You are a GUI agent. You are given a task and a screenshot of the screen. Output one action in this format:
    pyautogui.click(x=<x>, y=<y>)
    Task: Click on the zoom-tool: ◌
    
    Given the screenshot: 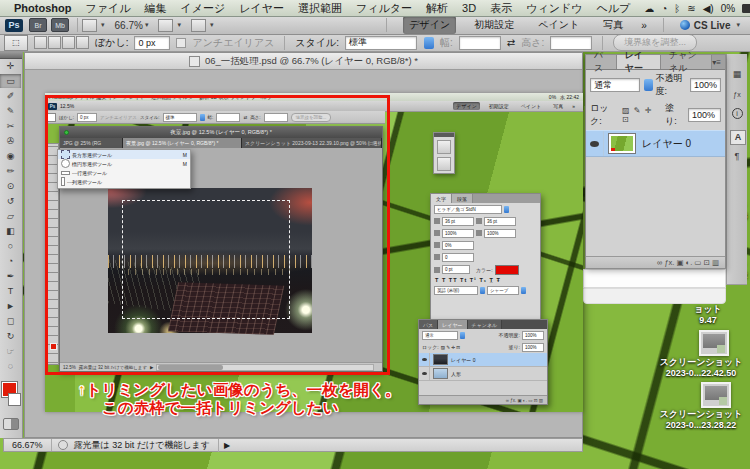 What is the action you would take?
    pyautogui.click(x=10, y=366)
    